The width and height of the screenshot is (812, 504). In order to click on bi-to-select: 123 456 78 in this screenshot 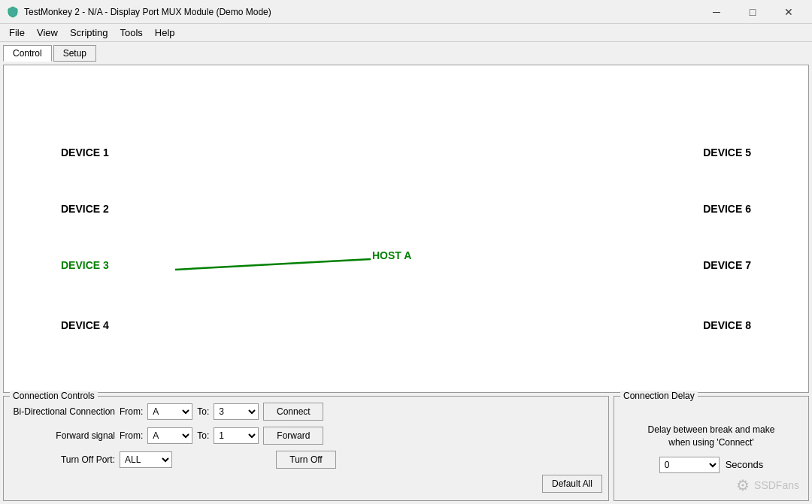, I will do `click(236, 412)`.